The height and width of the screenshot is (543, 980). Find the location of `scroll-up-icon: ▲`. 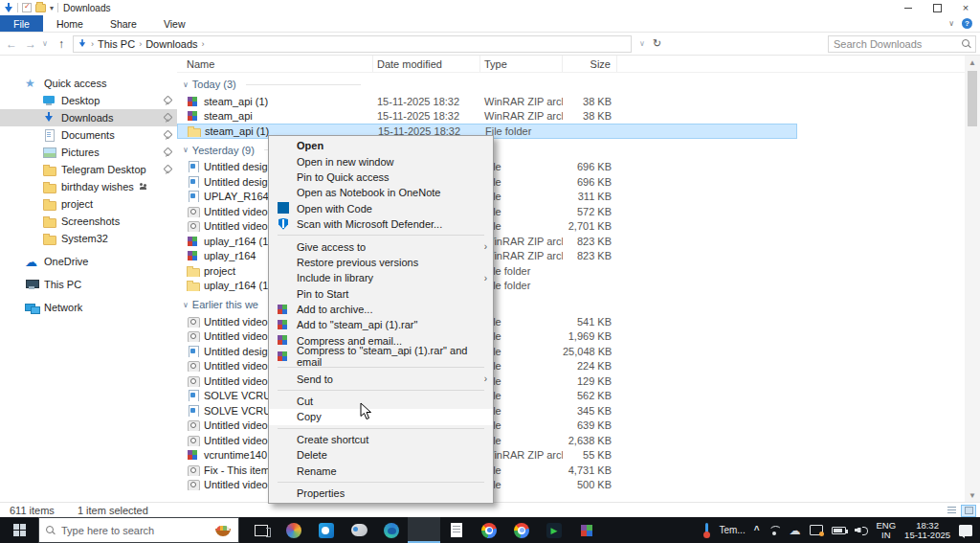

scroll-up-icon: ▲ is located at coordinates (972, 62).